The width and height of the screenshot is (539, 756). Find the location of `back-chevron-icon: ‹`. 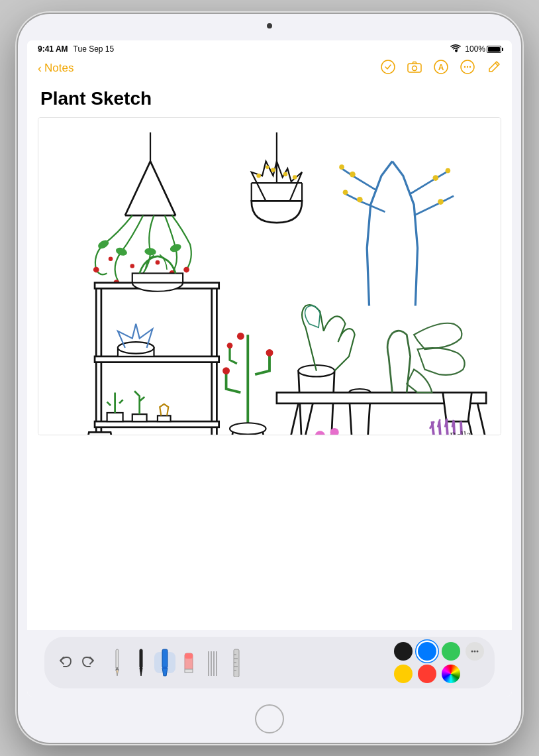

back-chevron-icon: ‹ is located at coordinates (40, 69).